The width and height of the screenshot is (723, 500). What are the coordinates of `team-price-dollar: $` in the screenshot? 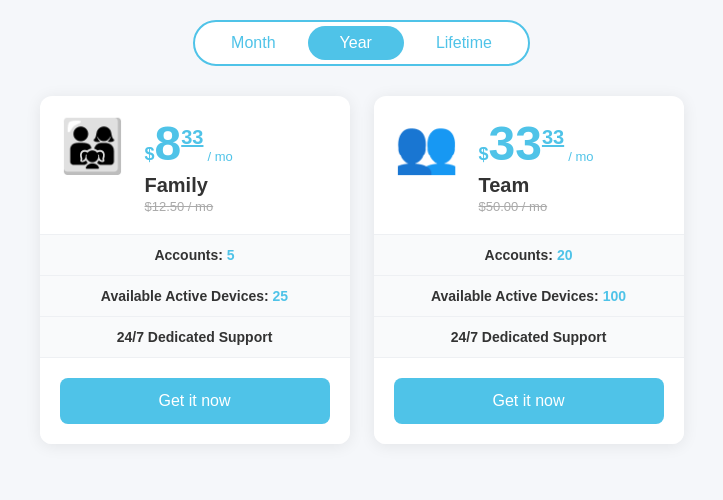 It's located at (484, 154).